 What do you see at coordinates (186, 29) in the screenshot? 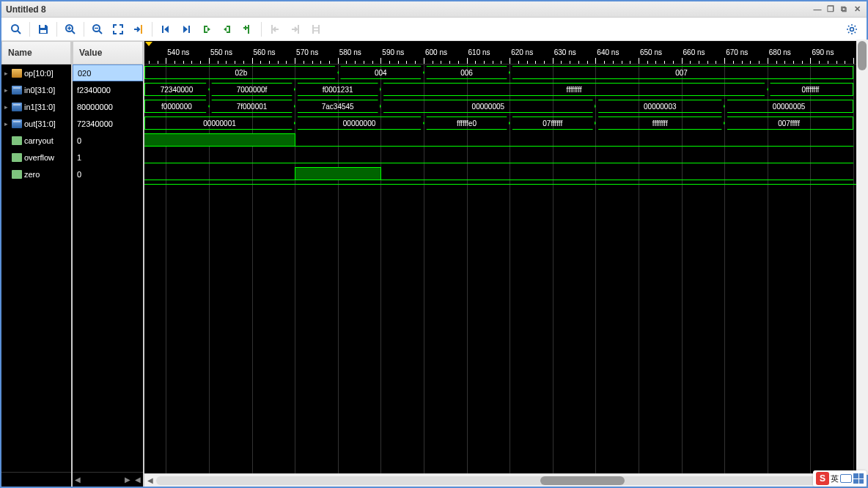
I see `goto-last-button` at bounding box center [186, 29].